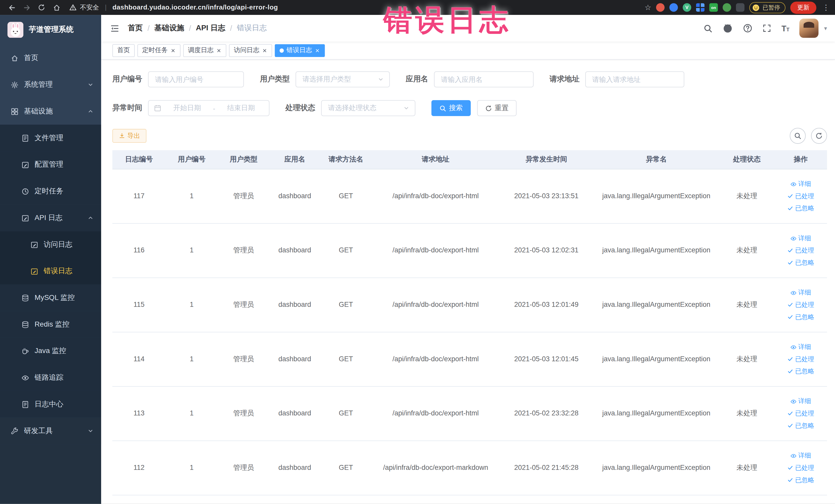 Image resolution: width=835 pixels, height=504 pixels. Describe the element at coordinates (470, 79) in the screenshot. I see `filter-app-name: 应用名` at that location.